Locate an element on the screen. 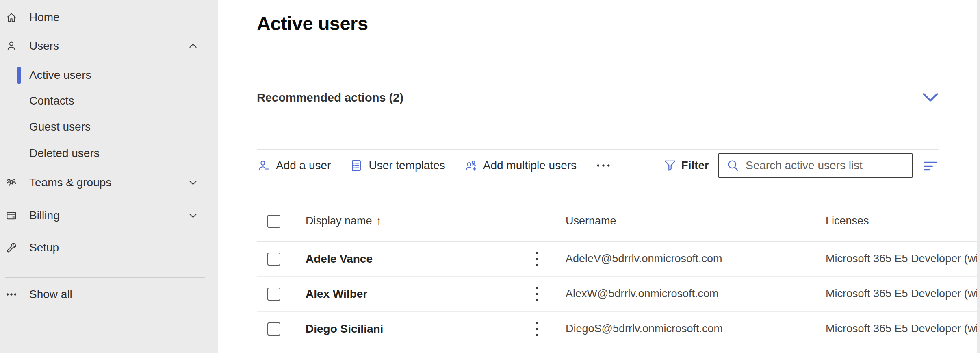 The image size is (980, 353). sidebar-item-guest-users: Guest users is located at coordinates (109, 127).